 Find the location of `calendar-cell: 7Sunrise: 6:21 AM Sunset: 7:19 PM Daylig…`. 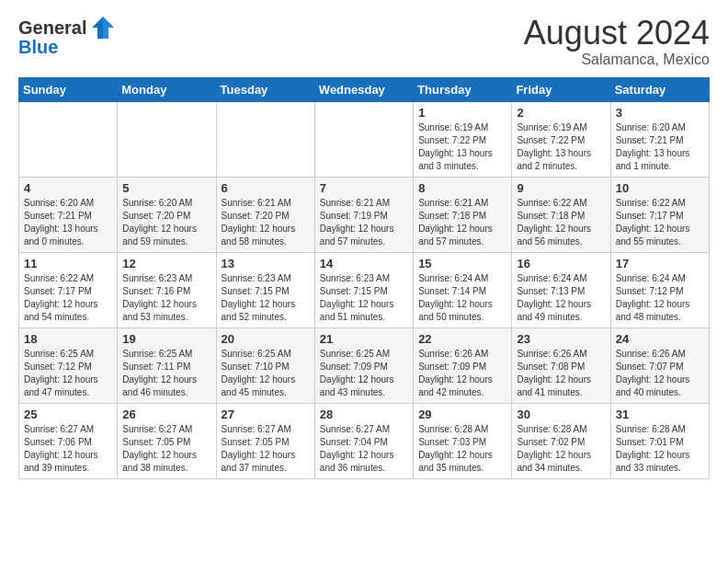

calendar-cell: 7Sunrise: 6:21 AM Sunset: 7:19 PM Daylig… is located at coordinates (364, 214).